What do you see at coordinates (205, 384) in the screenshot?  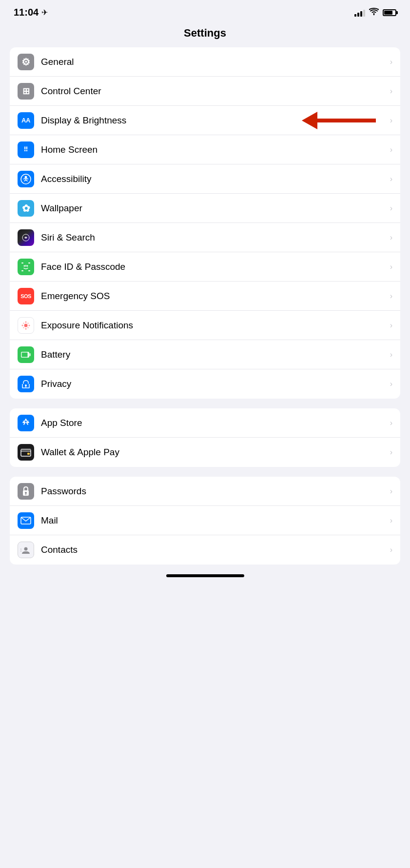 I see `settings-row-privacy: Privacy ›` at bounding box center [205, 384].